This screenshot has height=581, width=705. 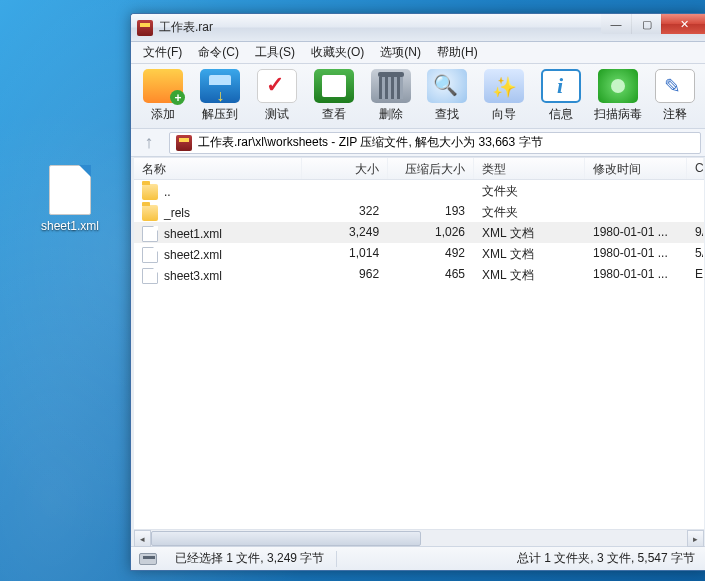 I want to click on row-packed: 492, so click(x=431, y=254).